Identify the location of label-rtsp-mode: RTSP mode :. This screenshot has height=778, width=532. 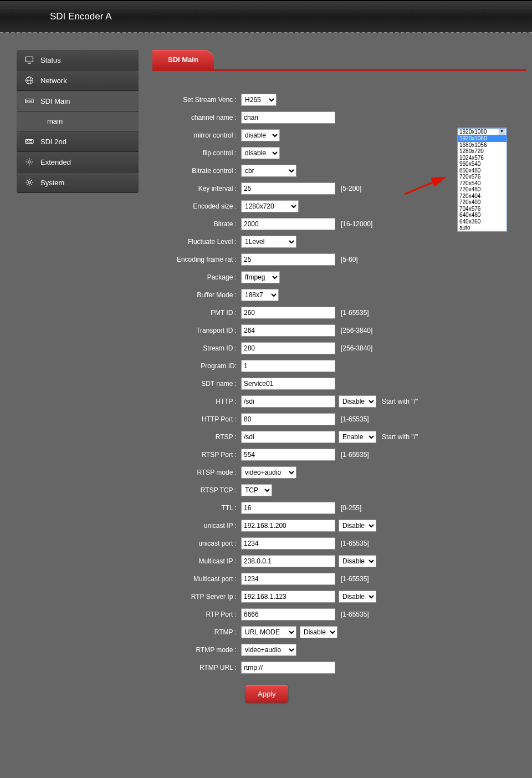
(197, 472).